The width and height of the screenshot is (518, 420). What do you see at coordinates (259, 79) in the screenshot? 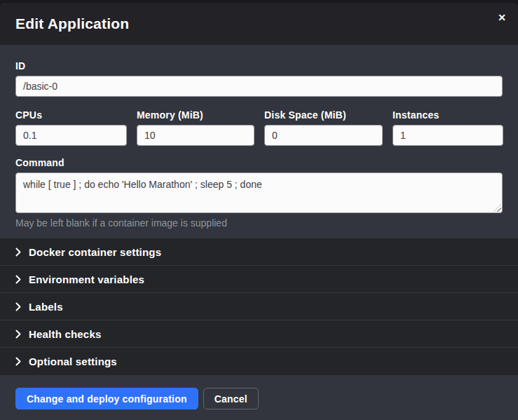
I see `id-field-group: ID` at bounding box center [259, 79].